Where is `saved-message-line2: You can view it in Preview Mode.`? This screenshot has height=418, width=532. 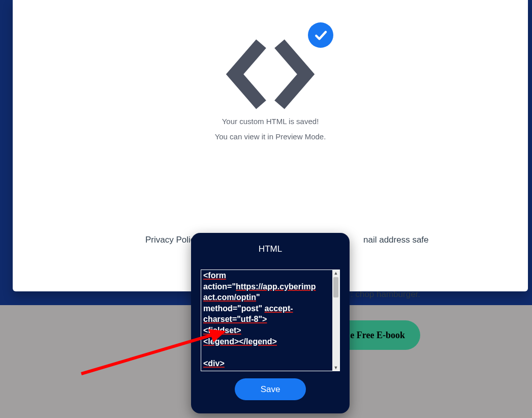 saved-message-line2: You can view it in Preview Mode. is located at coordinates (270, 136).